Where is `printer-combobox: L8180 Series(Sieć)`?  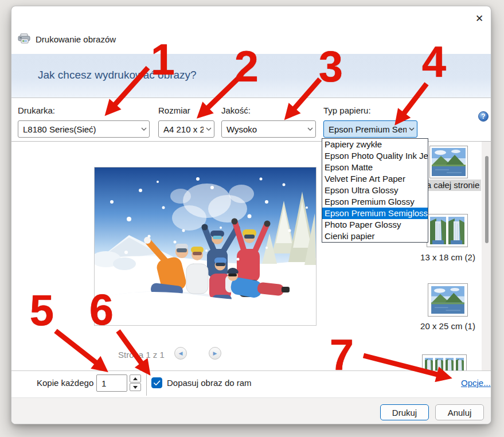
printer-combobox: L8180 Series(Sieć) is located at coordinates (84, 129).